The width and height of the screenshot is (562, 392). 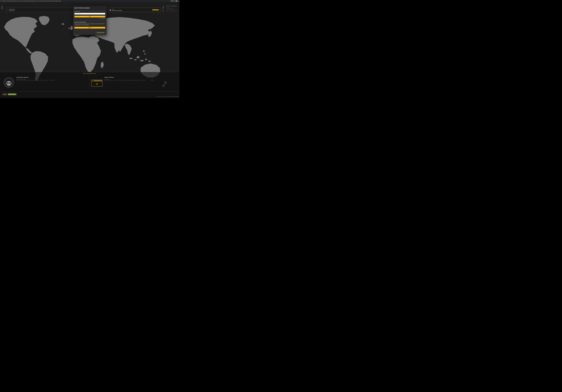 I want to click on adversary-avatar, so click(x=9, y=83).